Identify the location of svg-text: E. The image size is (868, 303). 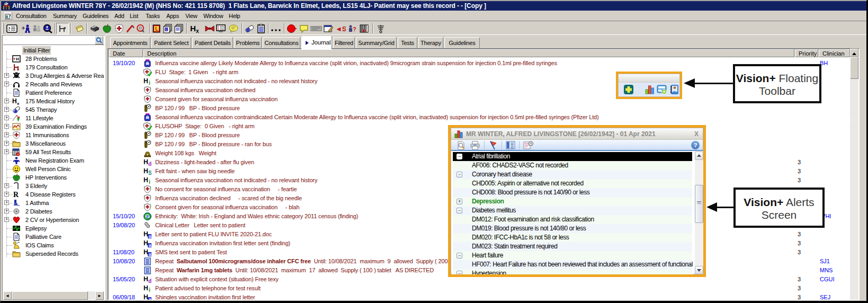
(148, 217).